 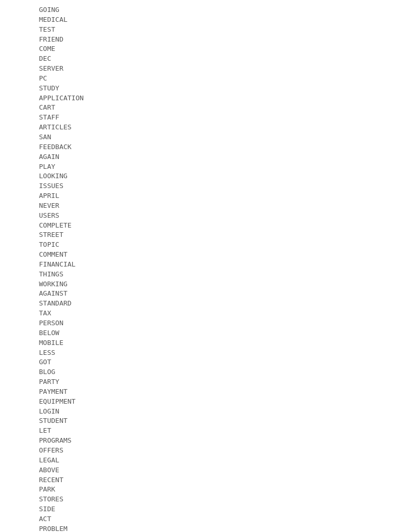 I want to click on list-item: BLOG, so click(x=200, y=372).